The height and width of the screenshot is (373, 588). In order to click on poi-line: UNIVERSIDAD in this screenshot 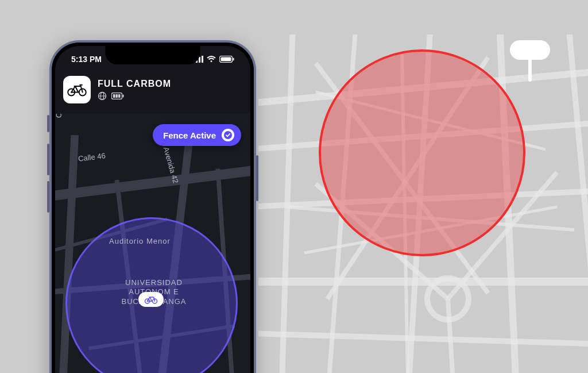, I will do `click(154, 283)`.